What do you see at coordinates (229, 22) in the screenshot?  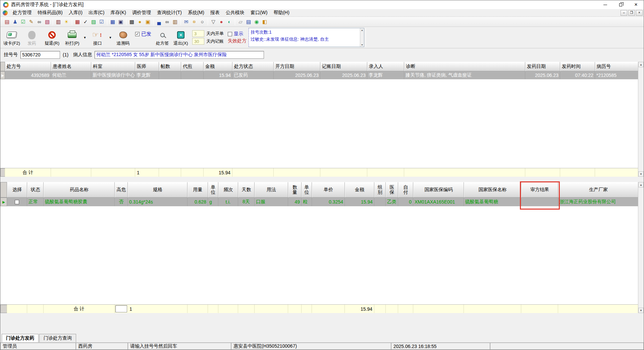 I see `toolbar-scan-icon: ◐` at bounding box center [229, 22].